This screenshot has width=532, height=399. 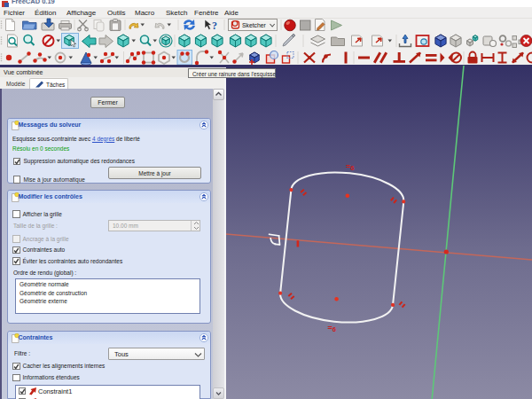 What do you see at coordinates (254, 25) in the screenshot?
I see `svg-text: Sketcher` at bounding box center [254, 25].